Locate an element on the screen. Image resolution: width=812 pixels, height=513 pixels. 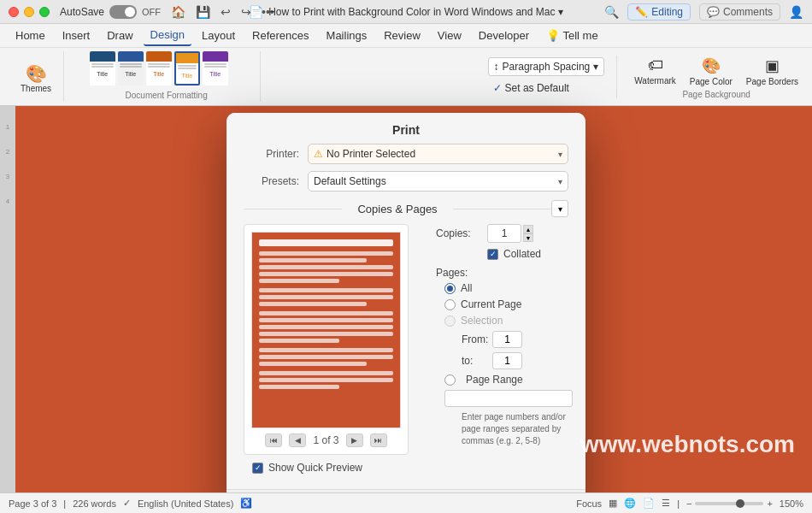
menu-references: References is located at coordinates (280, 36).